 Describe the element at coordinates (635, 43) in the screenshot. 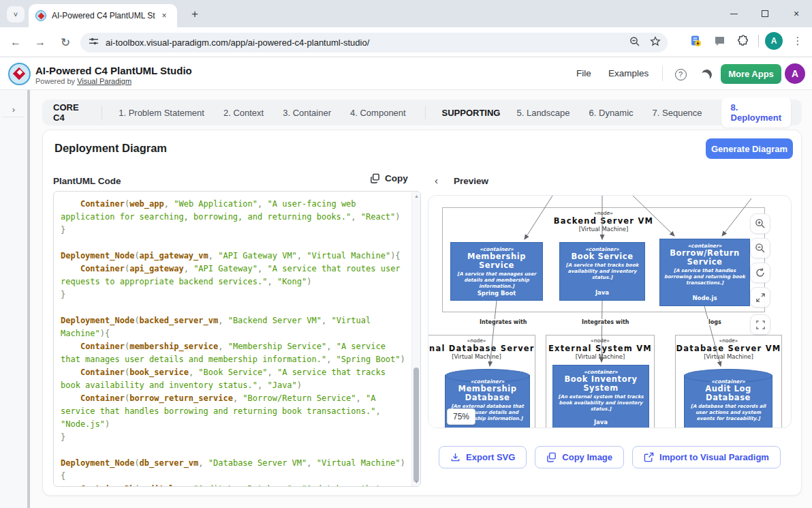

I see `zoom-out-page-icon` at that location.